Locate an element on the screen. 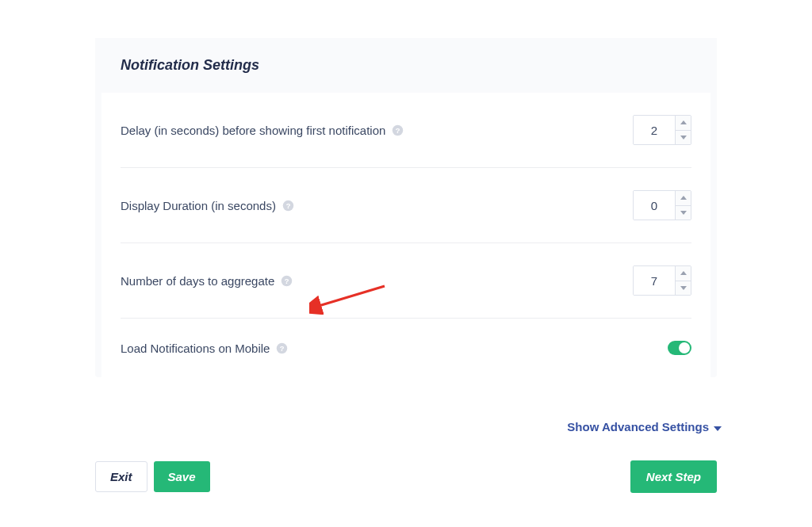 Image resolution: width=812 pixels, height=527 pixels. mobile-label: Load Notifications on Mobile is located at coordinates (195, 349).